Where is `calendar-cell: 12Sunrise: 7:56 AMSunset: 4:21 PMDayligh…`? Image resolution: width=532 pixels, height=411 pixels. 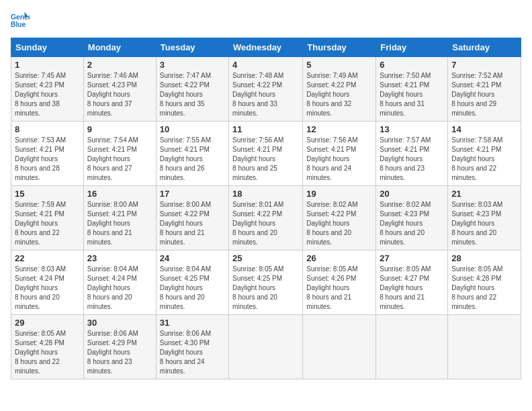 calendar-cell: 12Sunrise: 7:56 AMSunset: 4:21 PMDayligh… is located at coordinates (340, 154).